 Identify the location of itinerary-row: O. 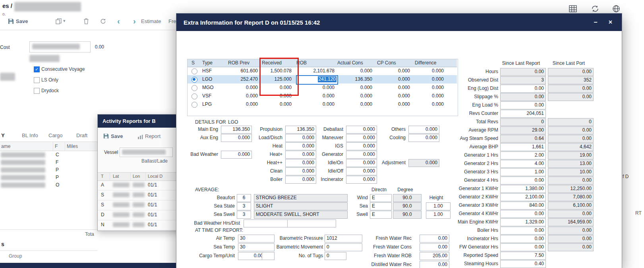
(48, 185).